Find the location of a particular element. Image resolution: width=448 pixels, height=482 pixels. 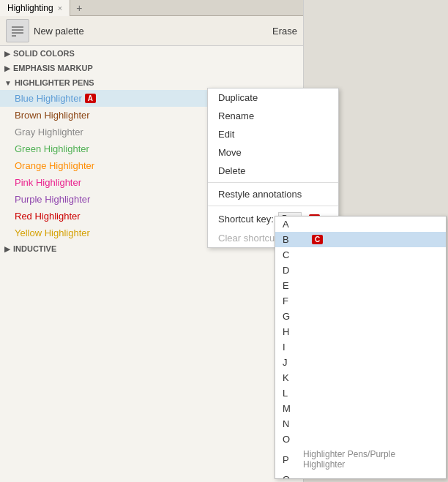

menu-item-delete: Delete is located at coordinates (273, 171).